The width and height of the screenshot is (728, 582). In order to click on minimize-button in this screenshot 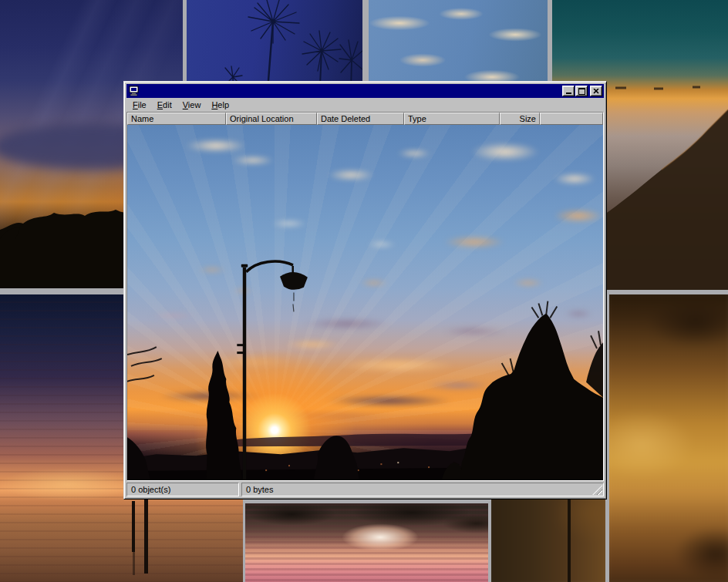, I will do `click(568, 91)`.